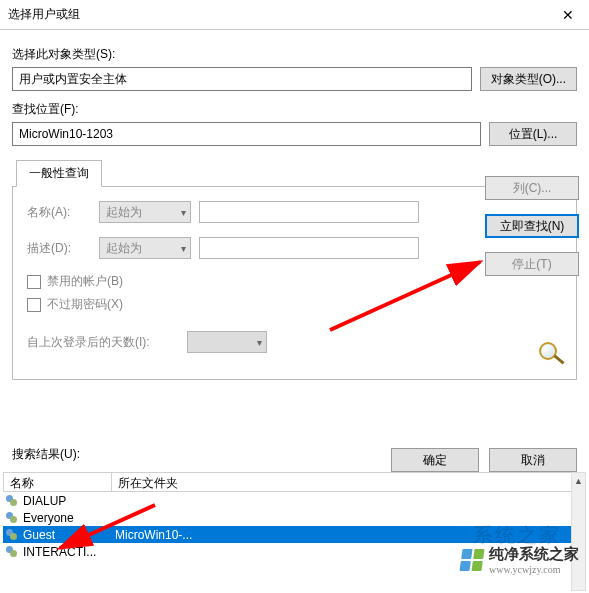 The height and width of the screenshot is (593, 589). Describe the element at coordinates (294, 15) in the screenshot. I see `title-bar: 选择用户或组 ✕` at that location.